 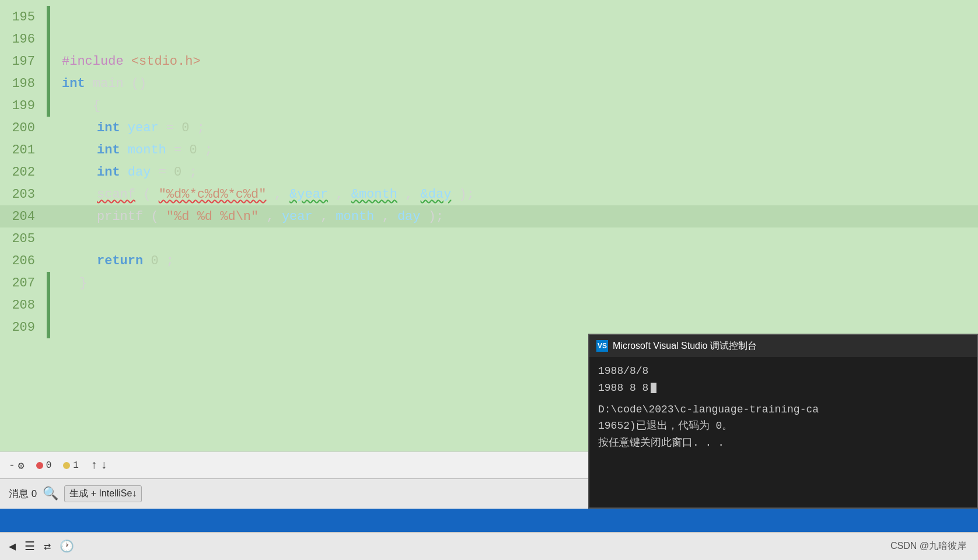 What do you see at coordinates (783, 388) in the screenshot?
I see `console-line-2: 1988 8 8` at bounding box center [783, 388].